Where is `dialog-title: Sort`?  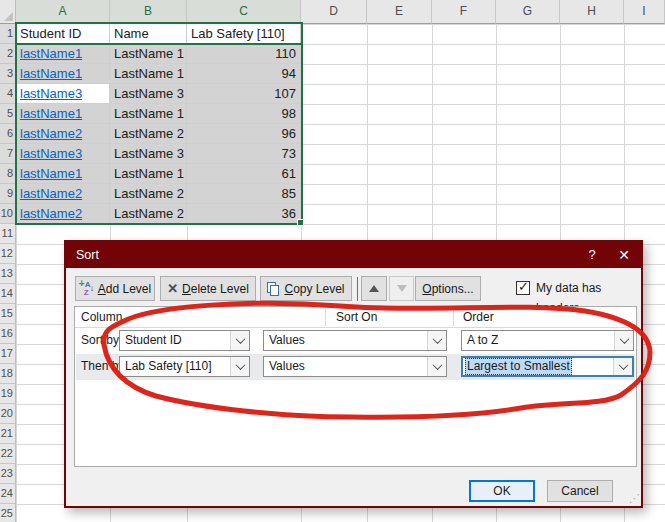
dialog-title: Sort is located at coordinates (88, 255).